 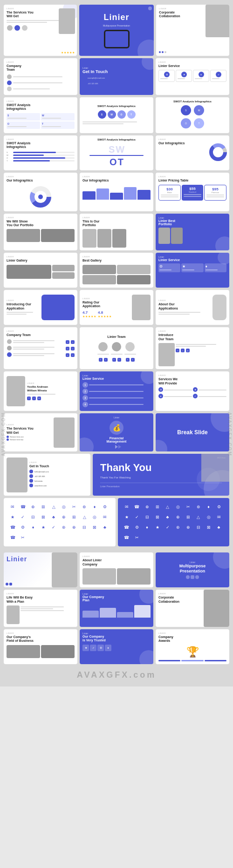 What do you see at coordinates (41, 432) in the screenshot?
I see `slide-services-get: Linier The Services YouWill Get Service …` at bounding box center [41, 432].